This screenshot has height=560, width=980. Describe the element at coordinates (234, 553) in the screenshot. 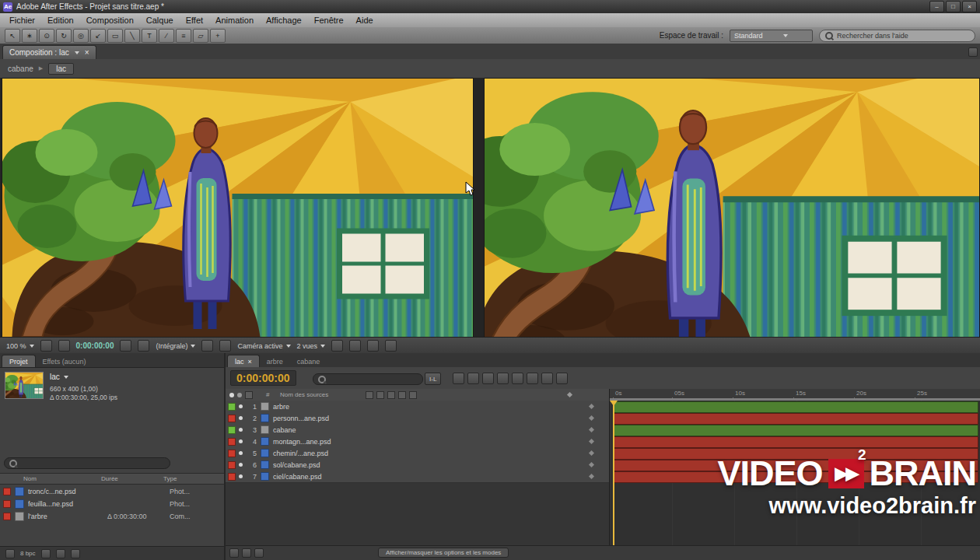

I see `expand-layer-switches-icon` at that location.